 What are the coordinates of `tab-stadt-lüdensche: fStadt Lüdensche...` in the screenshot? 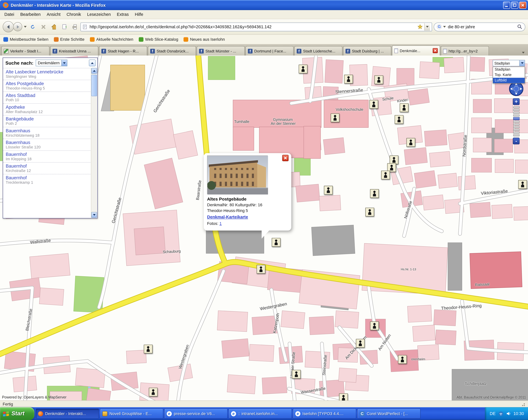 It's located at (318, 51).